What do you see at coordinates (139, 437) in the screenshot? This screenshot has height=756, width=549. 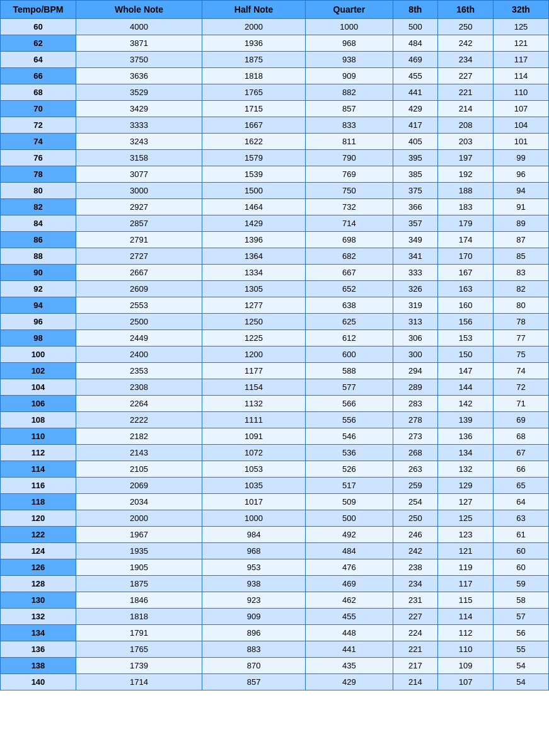 I see `value-cell: 2182` at bounding box center [139, 437].